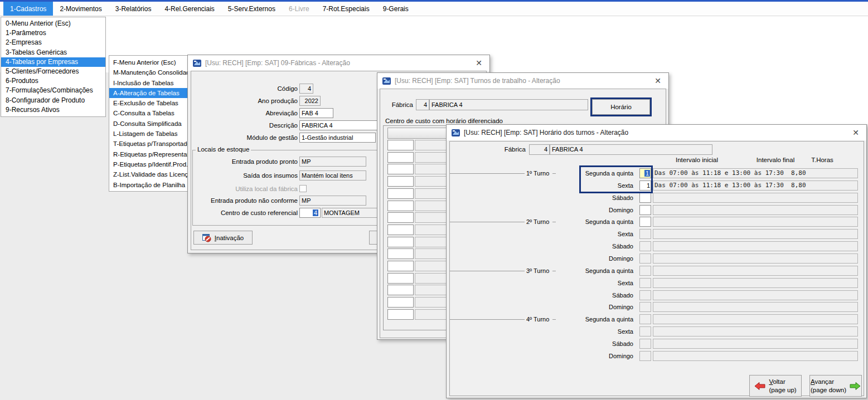 Image resolution: width=868 pixels, height=400 pixels. Describe the element at coordinates (599, 319) in the screenshot. I see `day-label-segunda-a-quinta-12: Segunda a quinta` at that location.